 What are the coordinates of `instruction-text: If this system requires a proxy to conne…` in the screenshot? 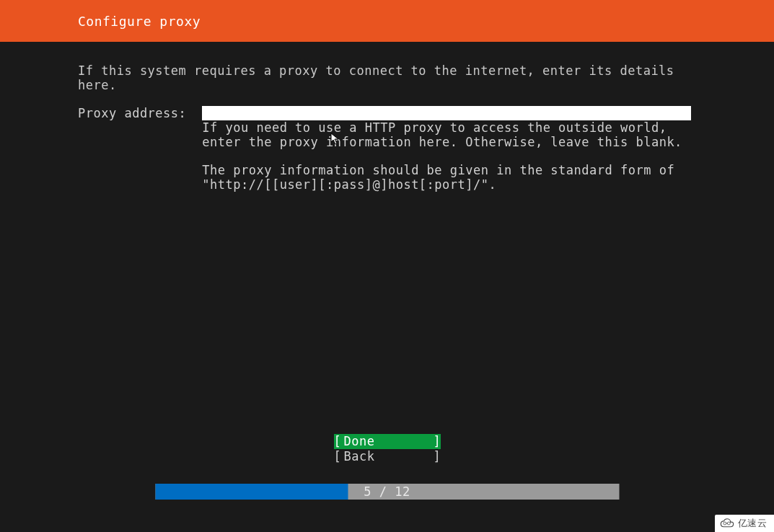 It's located at (387, 78).